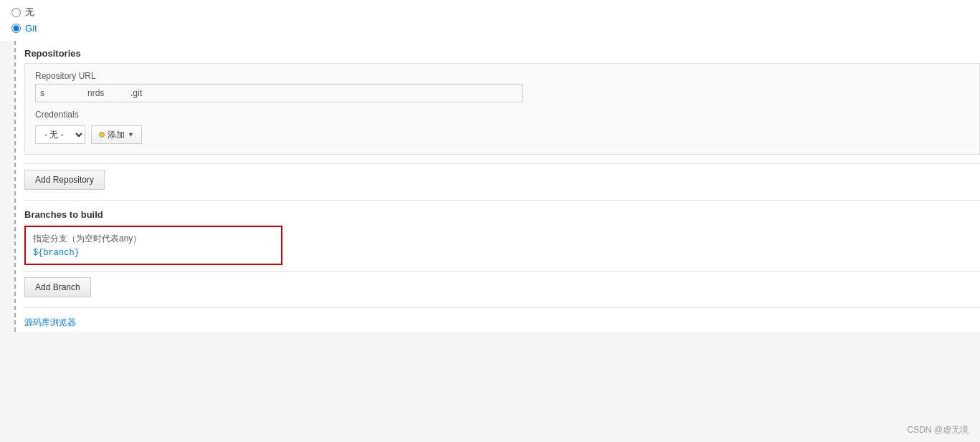  Describe the element at coordinates (153, 253) in the screenshot. I see `branch-value: ${branch}` at that location.